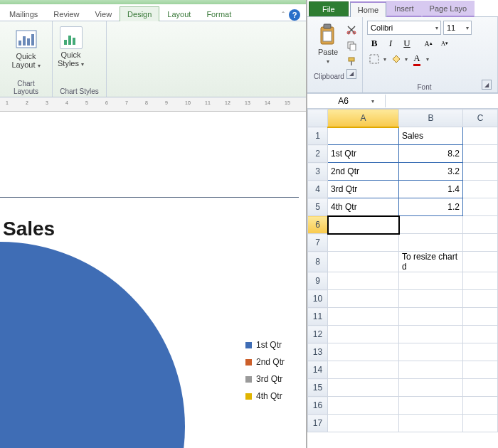 The height and width of the screenshot is (448, 498). I want to click on cell-C3, so click(481, 172).